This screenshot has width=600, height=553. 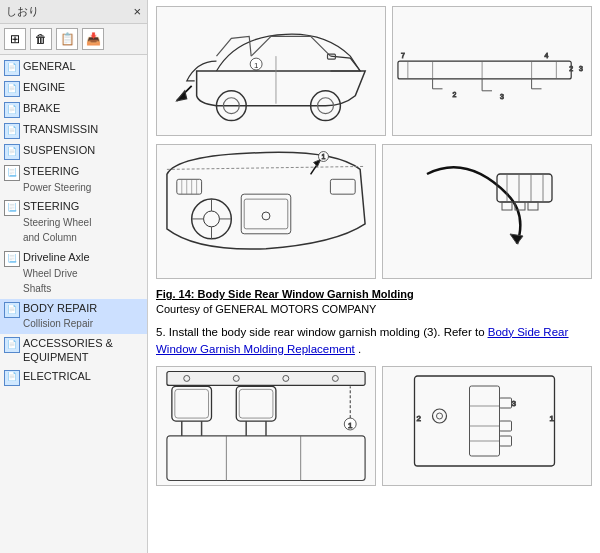 I want to click on sidebar-item-body-repair: 📄 BODY REPAIR Collision Repair, so click(x=74, y=316).